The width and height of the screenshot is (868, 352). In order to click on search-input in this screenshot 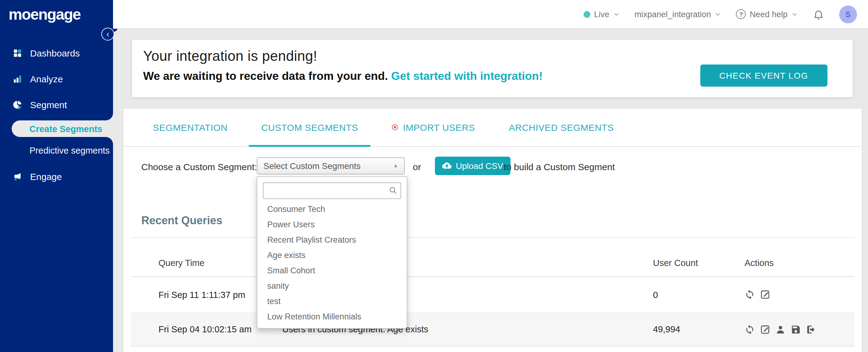, I will do `click(332, 191)`.